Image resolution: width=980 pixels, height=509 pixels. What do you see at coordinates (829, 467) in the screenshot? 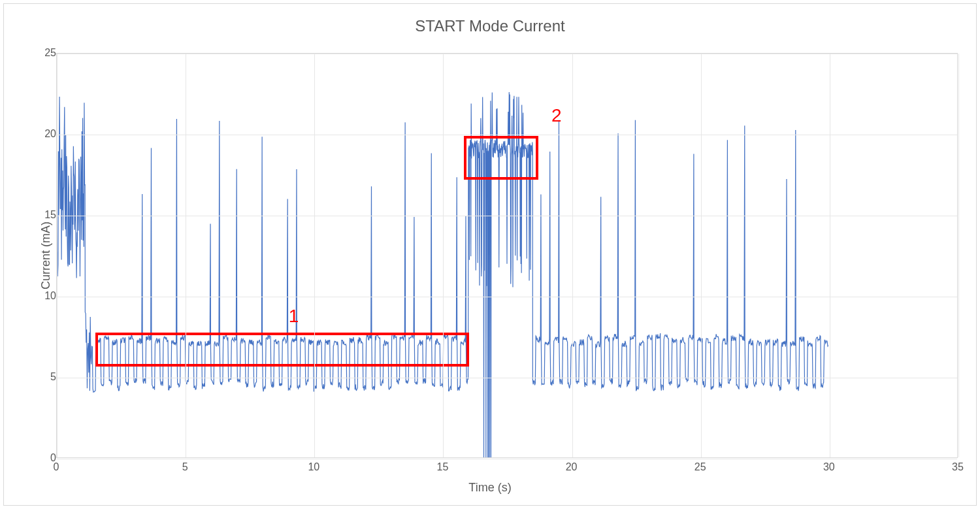
I see `x-tick: 30` at bounding box center [829, 467].